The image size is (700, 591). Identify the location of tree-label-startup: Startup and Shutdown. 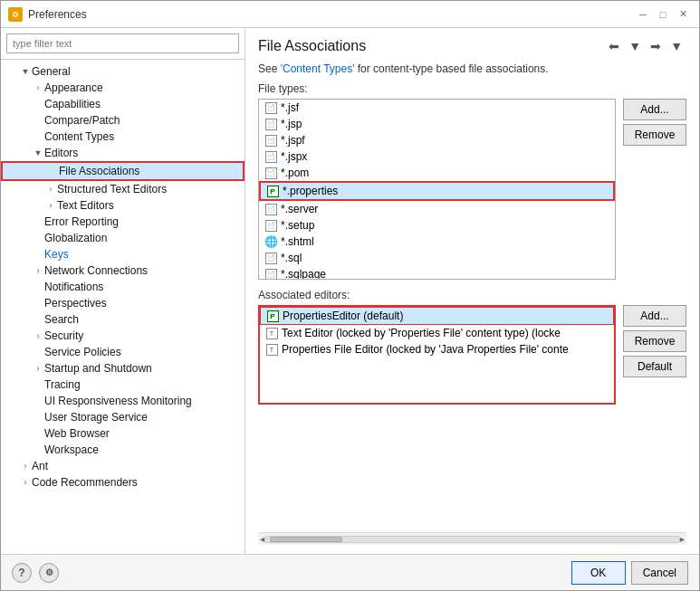
(98, 368).